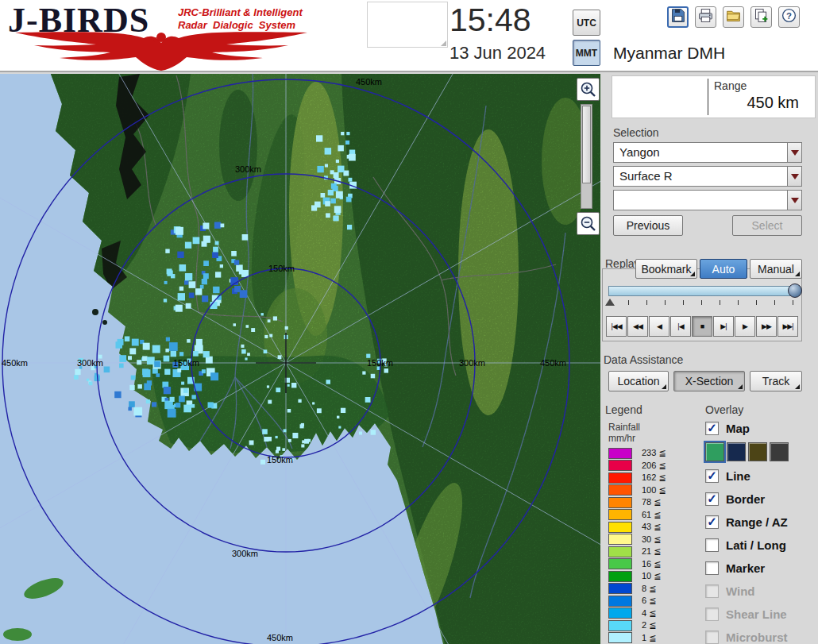  I want to click on export-button, so click(761, 17).